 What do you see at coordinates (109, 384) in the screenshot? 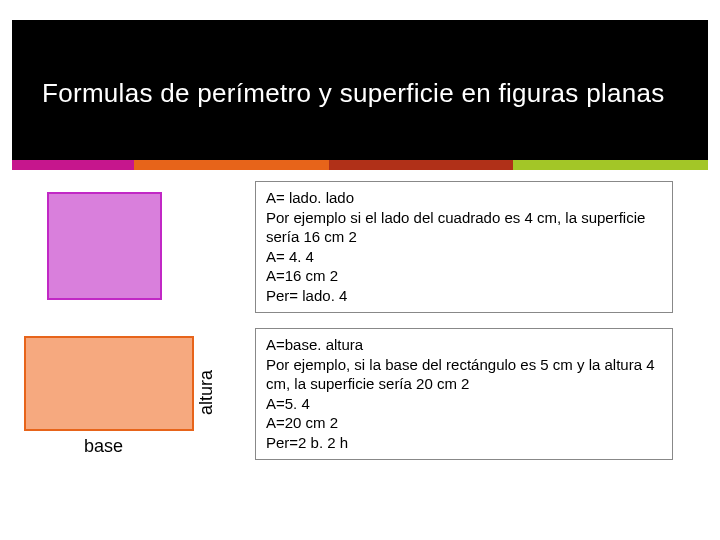
I see `rectangle-shape` at bounding box center [109, 384].